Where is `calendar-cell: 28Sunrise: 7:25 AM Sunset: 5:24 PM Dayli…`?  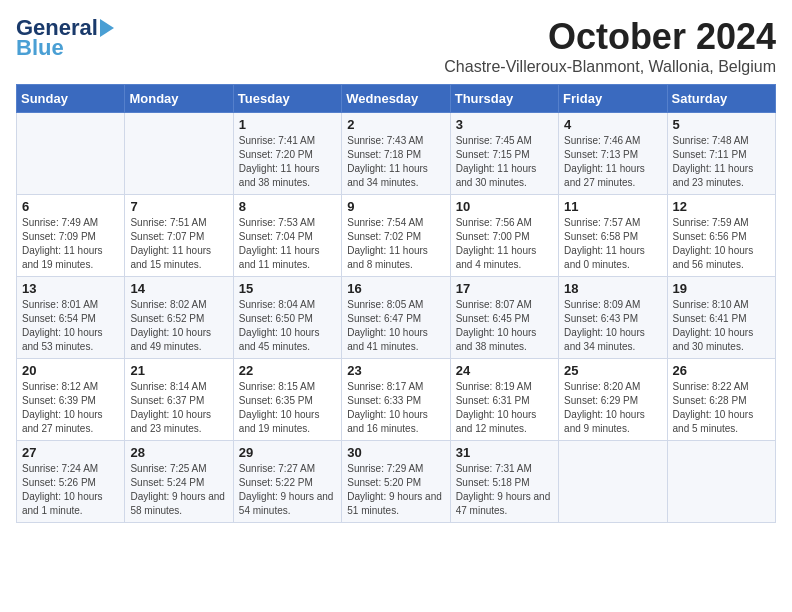 calendar-cell: 28Sunrise: 7:25 AM Sunset: 5:24 PM Dayli… is located at coordinates (179, 482).